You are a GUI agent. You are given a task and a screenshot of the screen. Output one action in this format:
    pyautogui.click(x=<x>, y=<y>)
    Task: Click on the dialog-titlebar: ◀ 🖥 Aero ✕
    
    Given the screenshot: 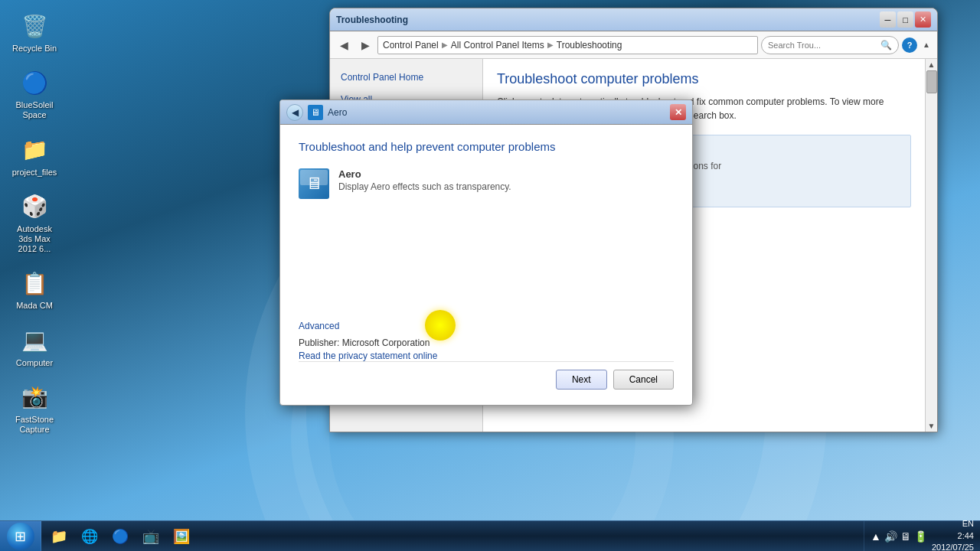 What is the action you would take?
    pyautogui.click(x=486, y=112)
    